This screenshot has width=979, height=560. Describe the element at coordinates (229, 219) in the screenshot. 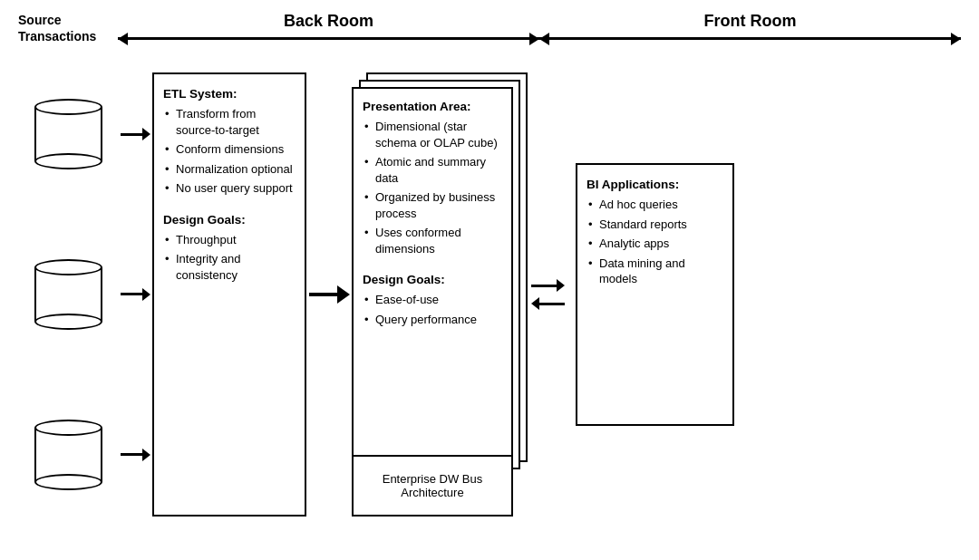

I see `etl-design-goals-title: Design Goals:` at that location.